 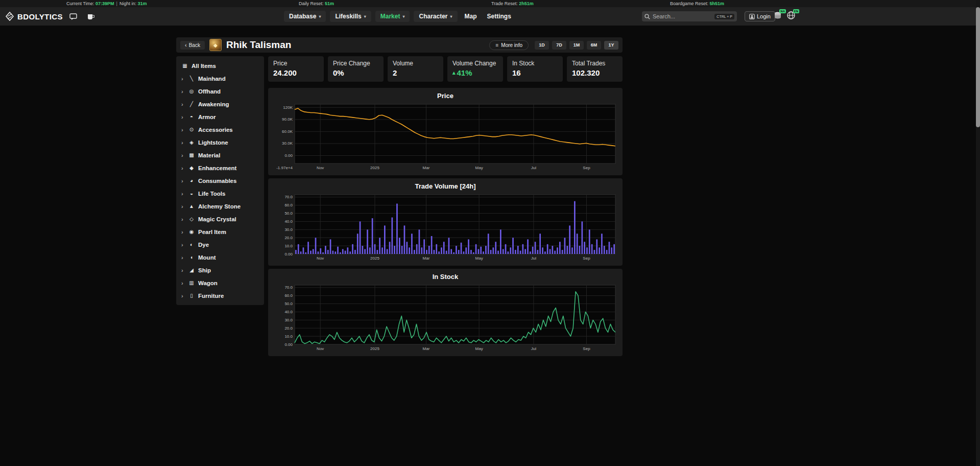 I want to click on svg-text: Sep, so click(x=586, y=259).